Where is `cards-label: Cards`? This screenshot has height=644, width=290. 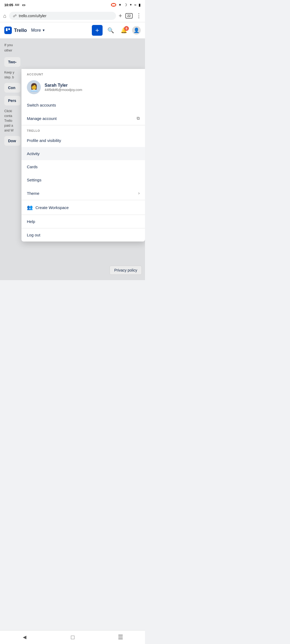 cards-label: Cards is located at coordinates (32, 167).